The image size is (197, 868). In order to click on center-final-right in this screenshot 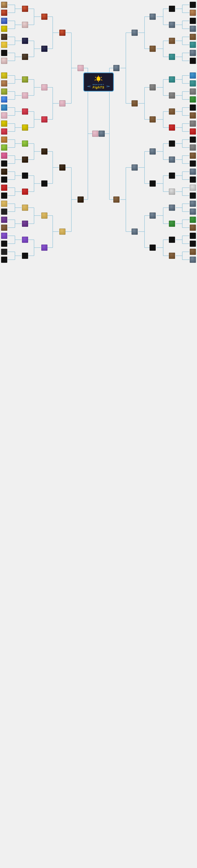, I will do `click(102, 134)`.